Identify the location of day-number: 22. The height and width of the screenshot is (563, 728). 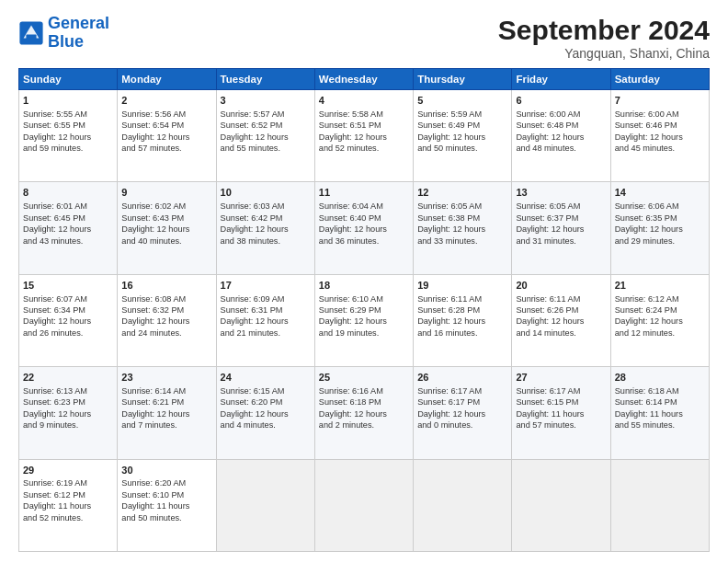
(68, 377).